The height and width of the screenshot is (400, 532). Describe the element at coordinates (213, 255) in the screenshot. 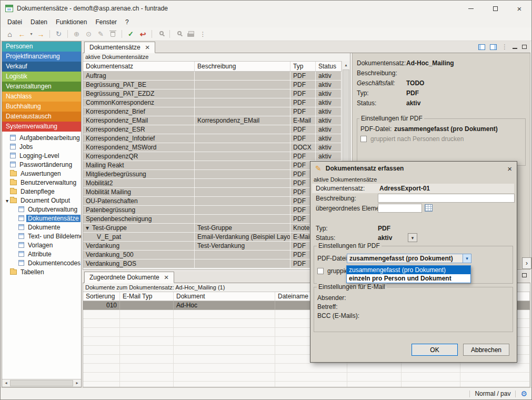

I see `table-row-verdankung-500: Verdankung_500PDFaktiv` at that location.